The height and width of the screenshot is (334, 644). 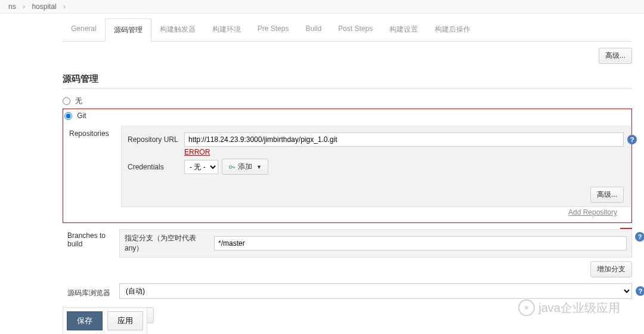 I want to click on apply-button: 应用, so click(x=125, y=321).